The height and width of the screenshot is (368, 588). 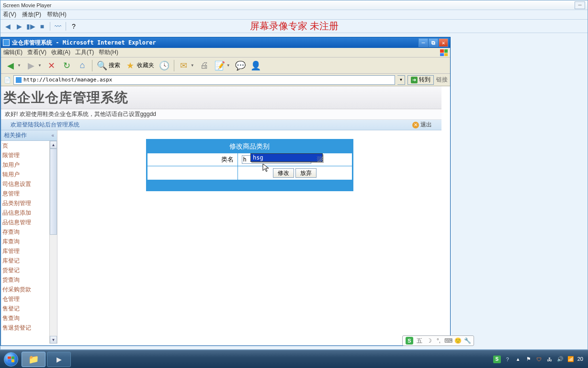 I want to click on tray-network-icon: 🖧, so click(x=550, y=359).